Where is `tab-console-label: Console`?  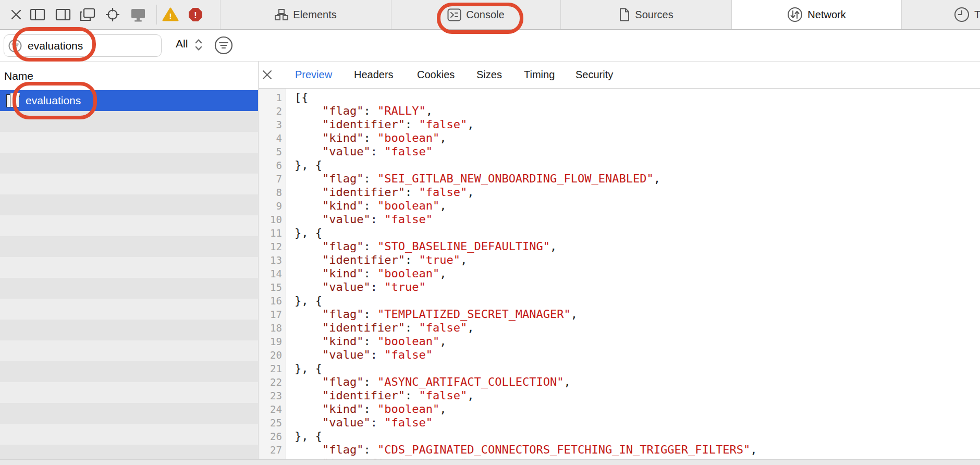 tab-console-label: Console is located at coordinates (485, 15).